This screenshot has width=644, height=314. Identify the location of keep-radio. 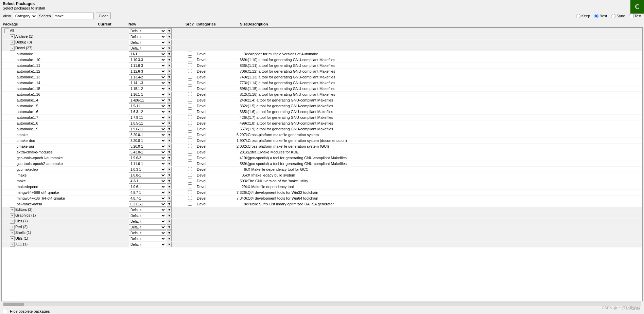
(578, 16).